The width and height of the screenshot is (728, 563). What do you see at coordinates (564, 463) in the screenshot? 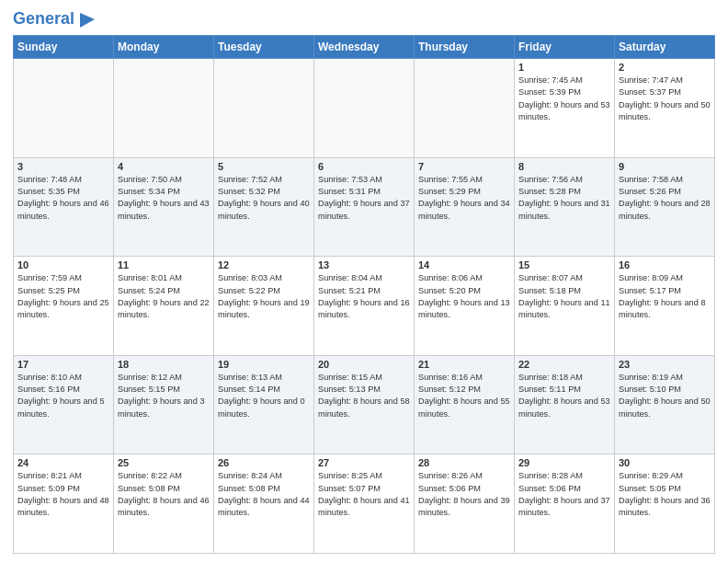
I see `day-number: 29` at bounding box center [564, 463].